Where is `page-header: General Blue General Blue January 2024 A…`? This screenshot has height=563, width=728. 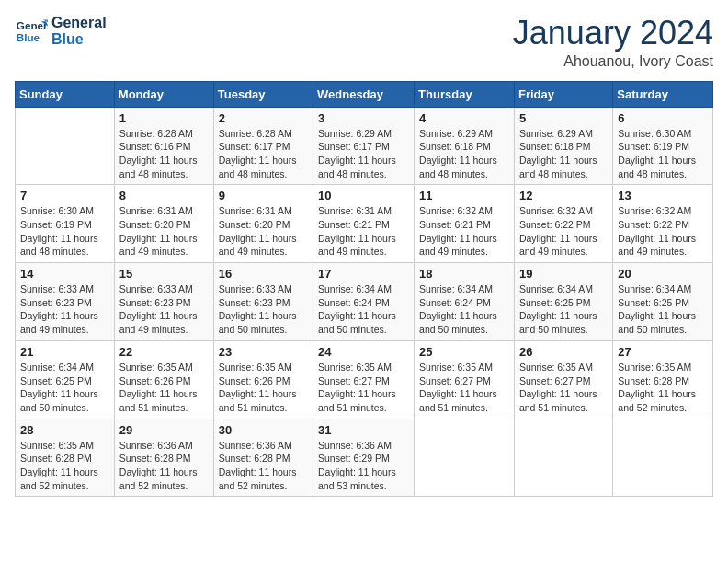 page-header: General Blue General Blue January 2024 A… is located at coordinates (364, 42).